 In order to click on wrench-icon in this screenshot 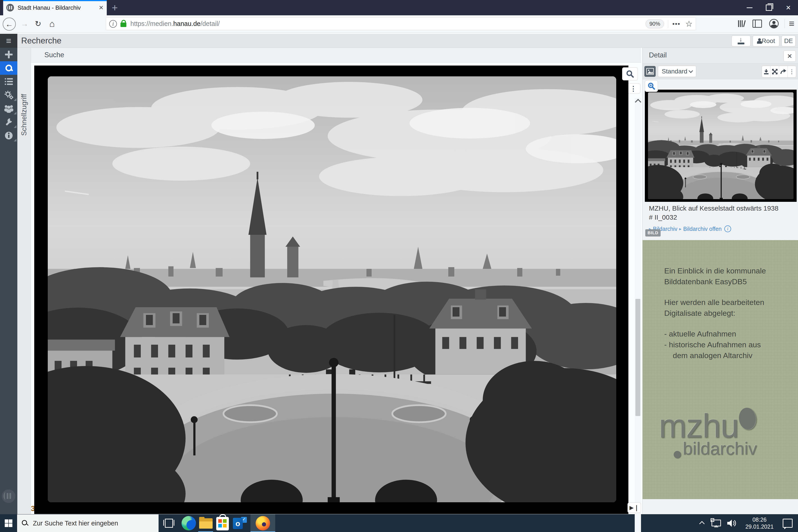, I will do `click(9, 122)`.